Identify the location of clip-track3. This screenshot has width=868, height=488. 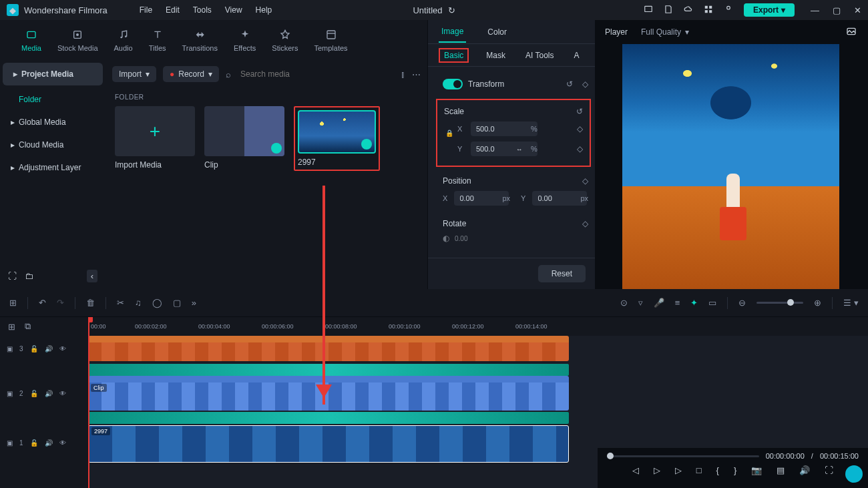
(329, 348).